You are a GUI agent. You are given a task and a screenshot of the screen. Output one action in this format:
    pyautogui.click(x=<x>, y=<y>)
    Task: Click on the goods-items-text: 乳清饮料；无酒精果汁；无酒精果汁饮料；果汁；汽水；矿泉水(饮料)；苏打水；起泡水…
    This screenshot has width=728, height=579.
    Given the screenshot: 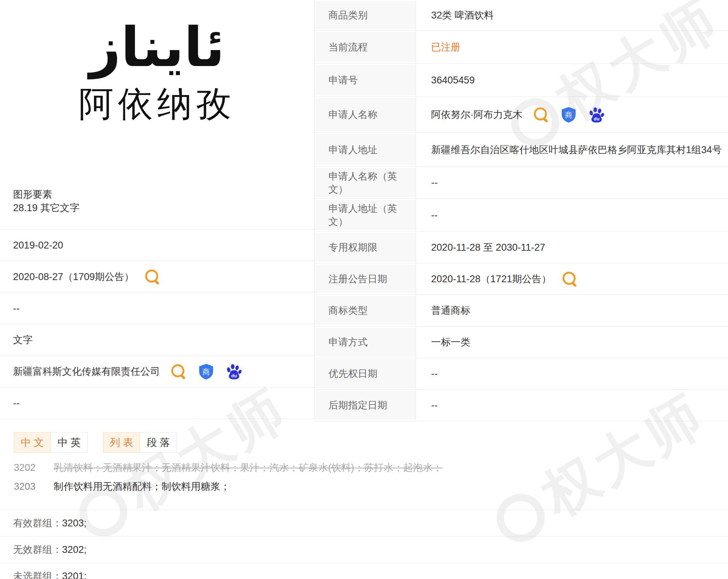 What is the action you would take?
    pyautogui.click(x=248, y=468)
    